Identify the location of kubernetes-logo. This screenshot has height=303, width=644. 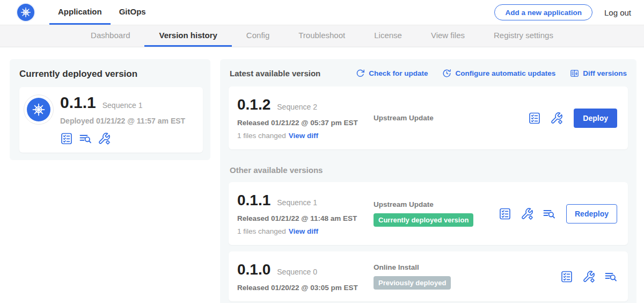
(26, 12).